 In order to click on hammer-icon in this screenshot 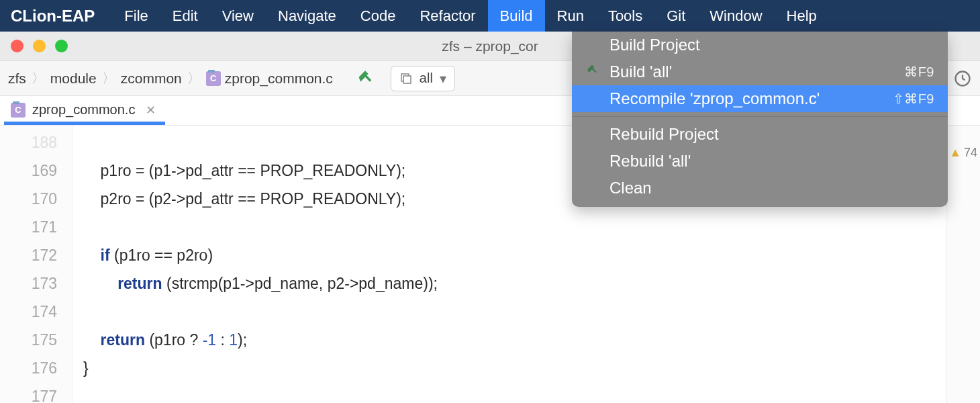, I will do `click(593, 72)`.